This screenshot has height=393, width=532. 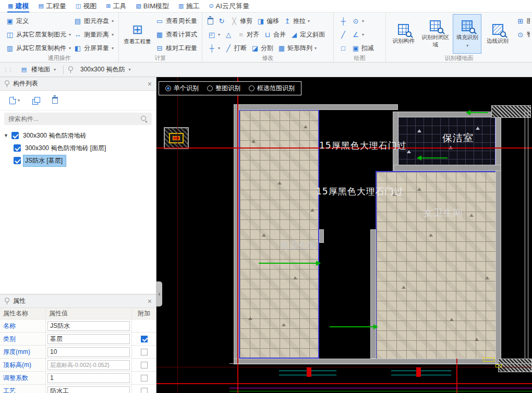 What do you see at coordinates (78, 136) in the screenshot?
I see `tree-item-floor-tile: ▼ 300x300 褐色防滑地砖` at bounding box center [78, 136].